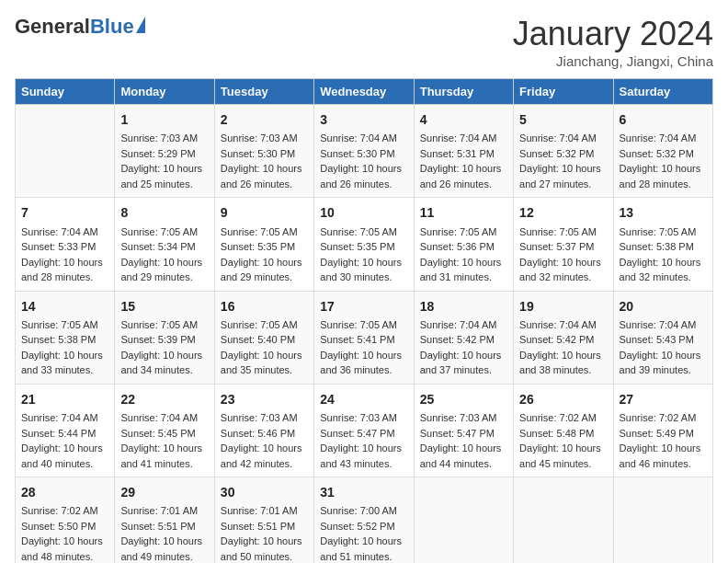  Describe the element at coordinates (463, 306) in the screenshot. I see `day-number: 18` at that location.